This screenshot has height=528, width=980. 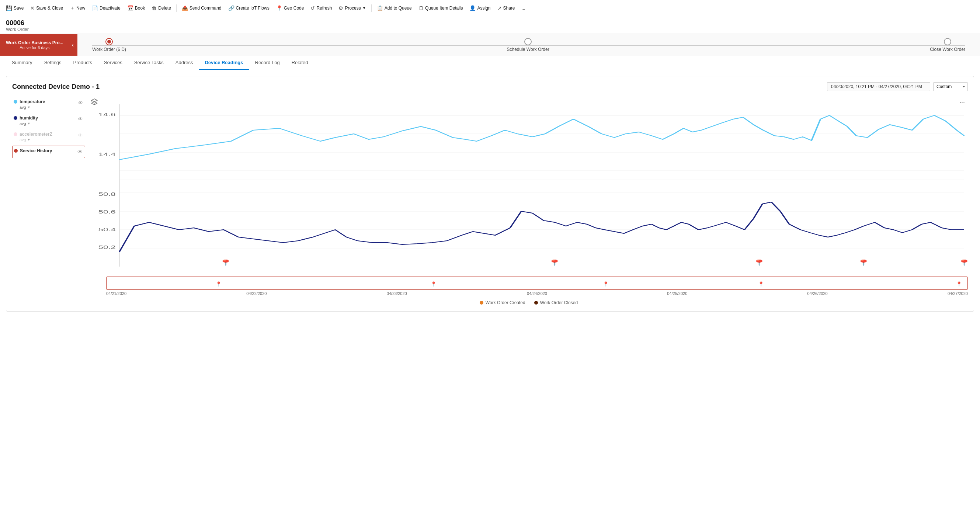 I want to click on tab-related: Related, so click(x=300, y=63).